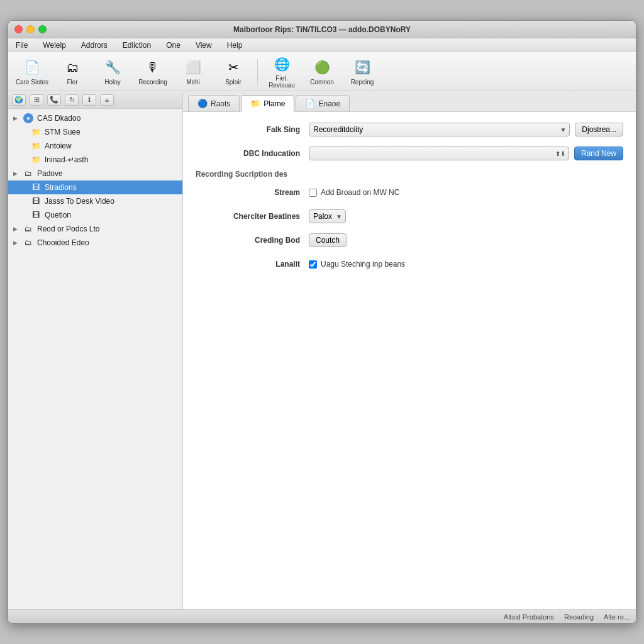 The width and height of the screenshot is (644, 644). I want to click on statusbar-item-2: Alte ro..., so click(616, 617).